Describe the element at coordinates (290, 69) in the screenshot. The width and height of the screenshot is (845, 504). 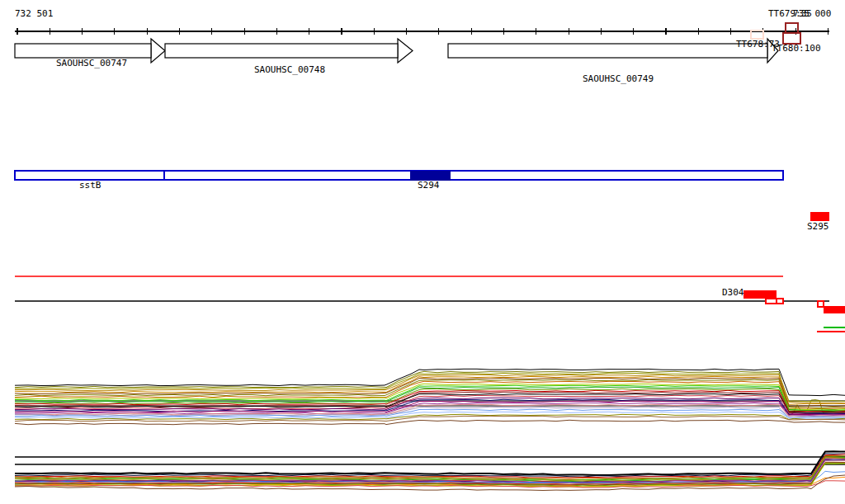
I see `gene-label-saouhsc-00748: SAOUHSC_00748` at that location.